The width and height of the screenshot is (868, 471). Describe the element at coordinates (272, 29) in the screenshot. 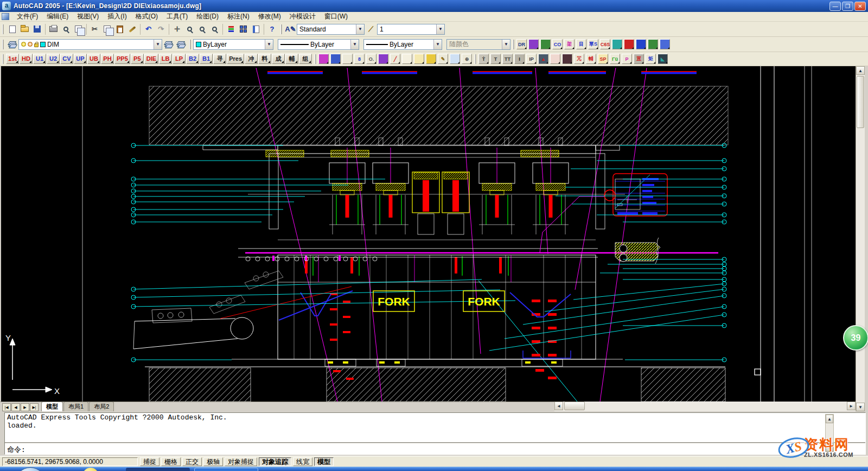

I see `help-icon: ?` at that location.